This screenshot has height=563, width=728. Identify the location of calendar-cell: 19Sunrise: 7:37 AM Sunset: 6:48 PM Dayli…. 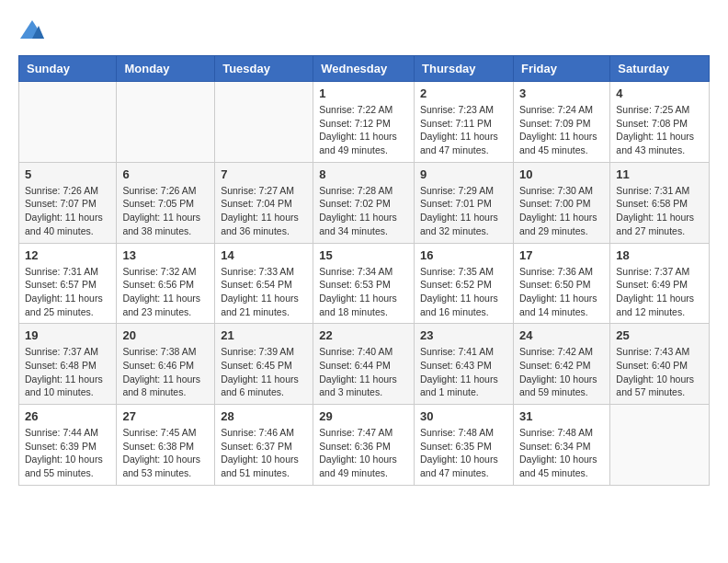
(68, 364).